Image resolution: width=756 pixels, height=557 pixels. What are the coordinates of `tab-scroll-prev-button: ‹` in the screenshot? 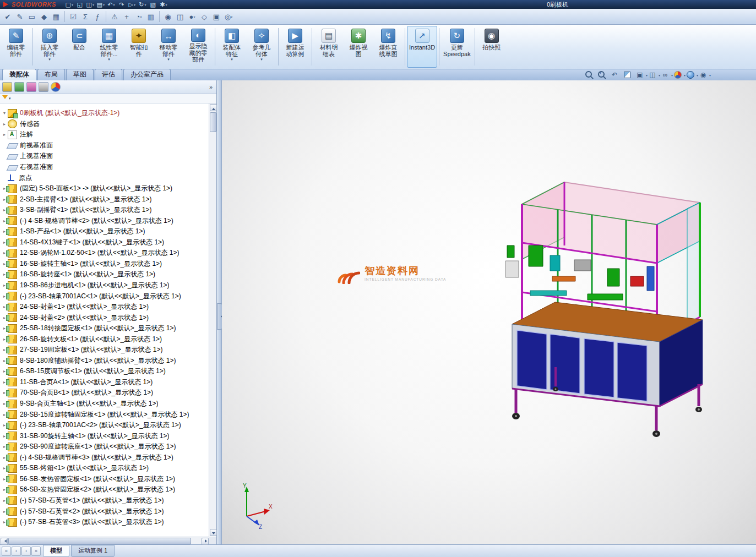 It's located at (17, 551).